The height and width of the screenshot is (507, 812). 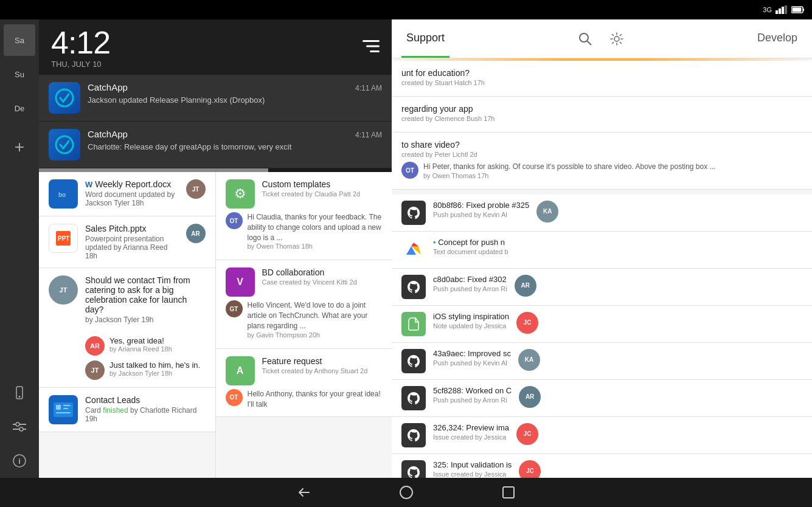 What do you see at coordinates (19, 147) in the screenshot?
I see `add-button: +` at bounding box center [19, 147].